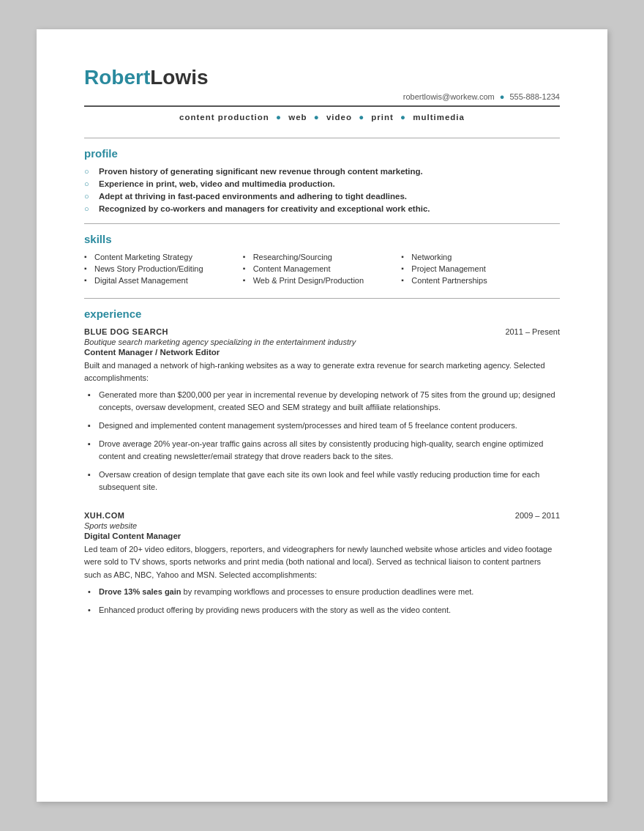  Describe the element at coordinates (117, 78) in the screenshot. I see `first-name: Robert` at that location.